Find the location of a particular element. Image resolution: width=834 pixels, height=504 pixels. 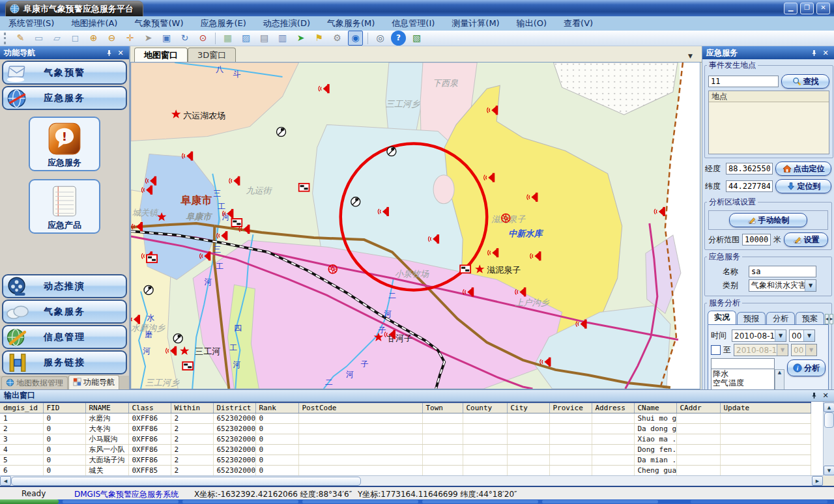

service-name-input is located at coordinates (783, 272).